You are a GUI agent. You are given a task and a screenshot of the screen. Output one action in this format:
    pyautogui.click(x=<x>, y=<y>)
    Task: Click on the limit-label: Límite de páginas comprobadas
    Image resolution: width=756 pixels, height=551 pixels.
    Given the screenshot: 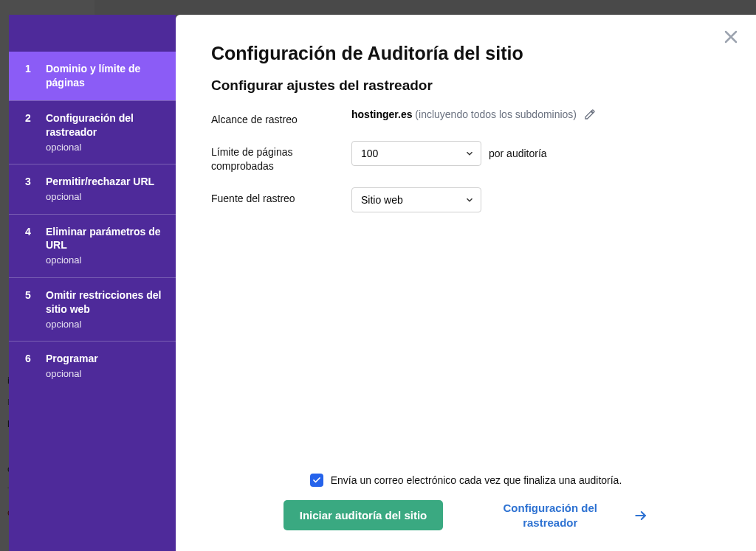 What is the action you would take?
    pyautogui.click(x=281, y=158)
    